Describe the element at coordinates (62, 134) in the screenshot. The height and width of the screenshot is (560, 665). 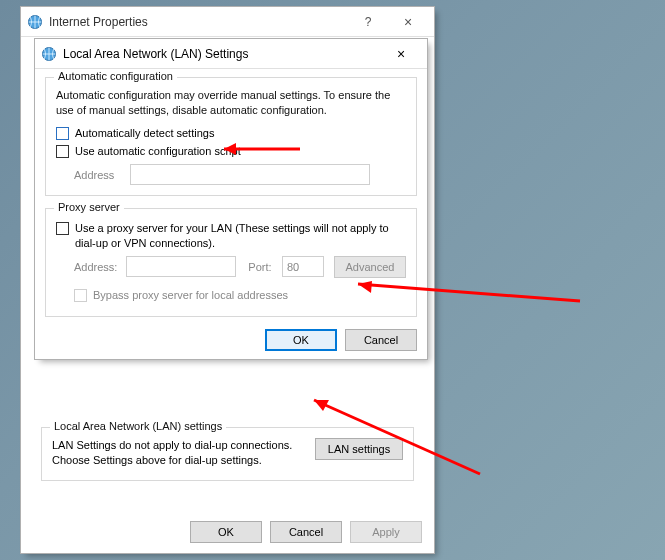
I see `auto-detect-checkbox` at that location.